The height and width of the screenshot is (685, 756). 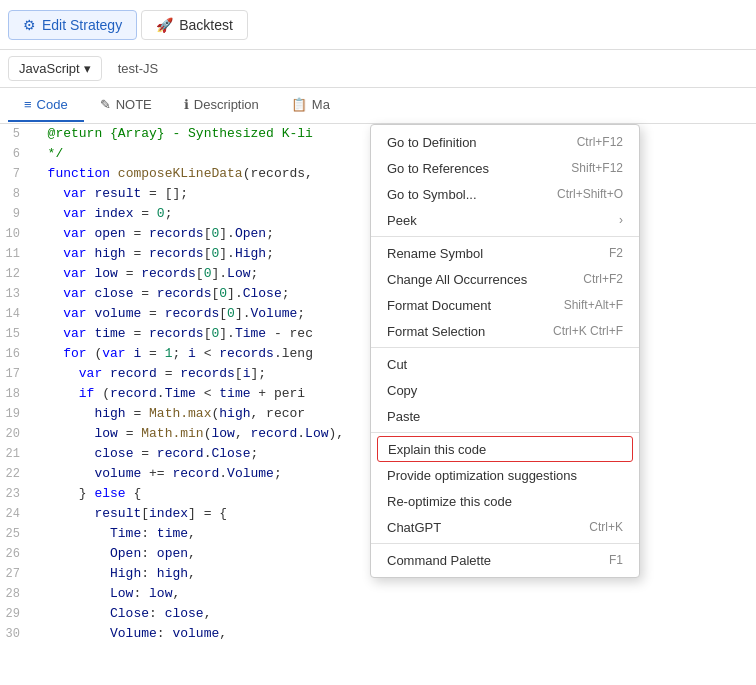 I want to click on chevron-right-icon: ›, so click(x=621, y=220).